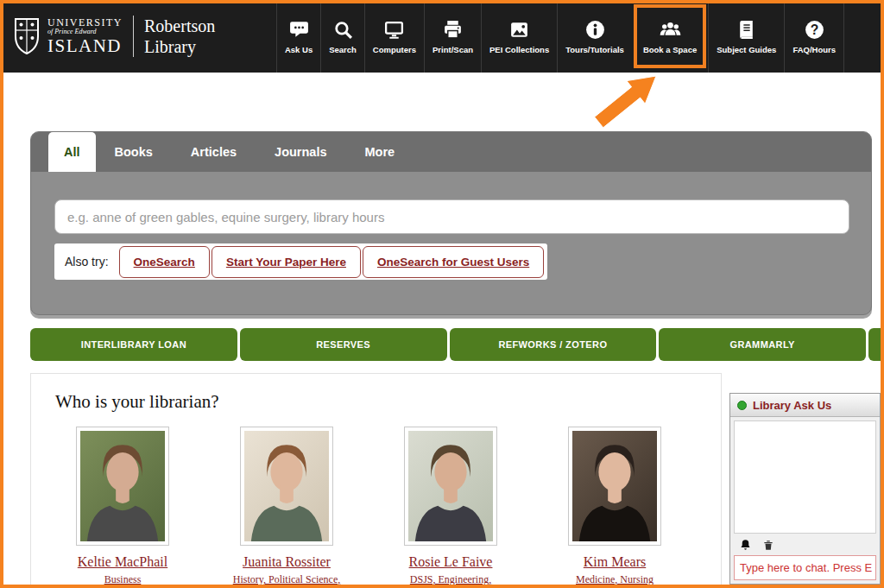  Describe the element at coordinates (180, 36) in the screenshot. I see `library-name: Robertson Library` at that location.